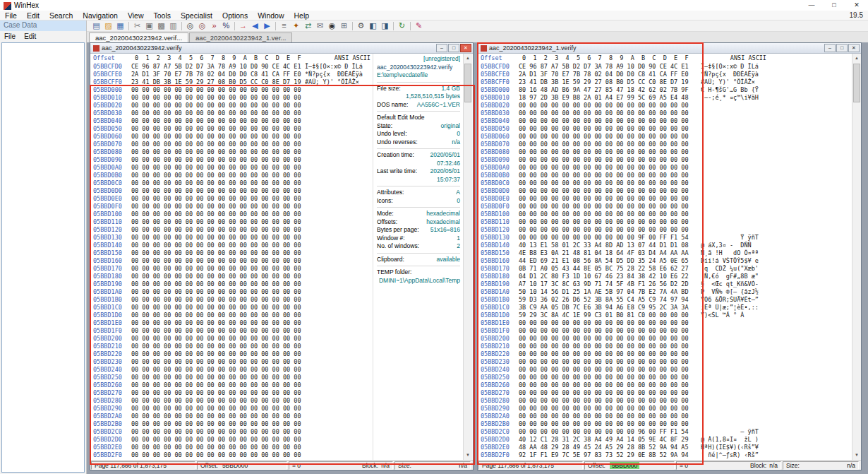 Image resolution: width=868 pixels, height=474 pixels. What do you see at coordinates (605, 268) in the screenshot?
I see `row-hex-bytes: 0B 71 A0 05 43 44 8E 05 BC 75 28 22 58 E…` at bounding box center [605, 268].